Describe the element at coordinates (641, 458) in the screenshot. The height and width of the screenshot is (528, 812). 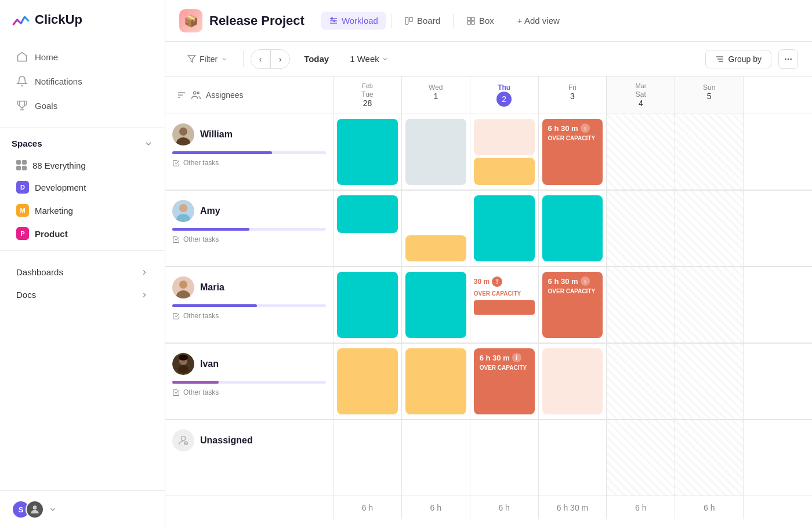
I see `unassigned-sat-cell` at that location.